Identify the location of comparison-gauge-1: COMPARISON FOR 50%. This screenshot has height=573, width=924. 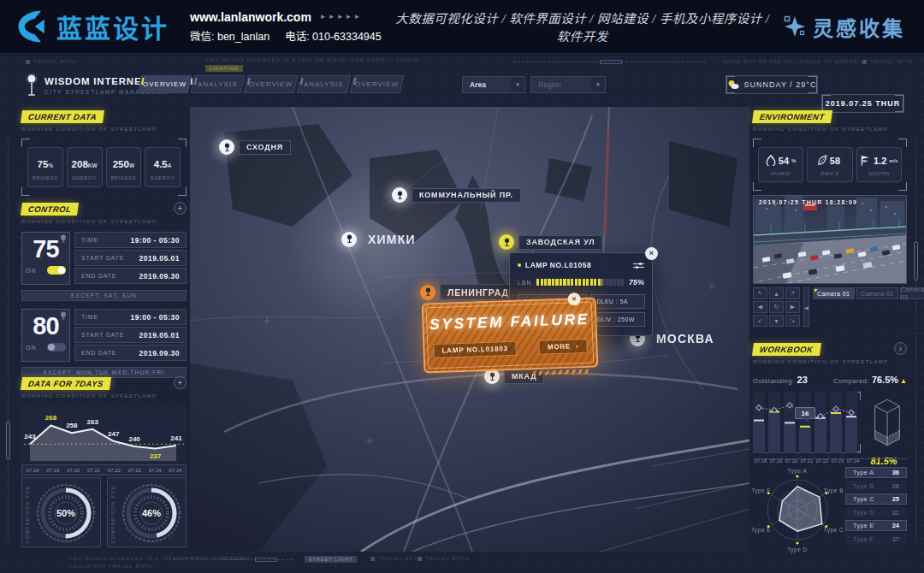
(62, 512).